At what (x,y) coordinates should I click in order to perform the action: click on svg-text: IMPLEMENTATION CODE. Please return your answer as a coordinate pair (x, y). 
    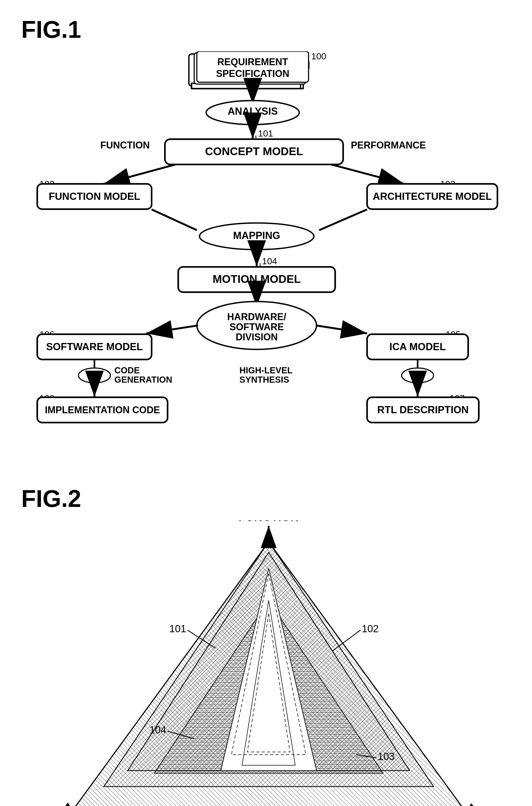
    Looking at the image, I should click on (102, 410).